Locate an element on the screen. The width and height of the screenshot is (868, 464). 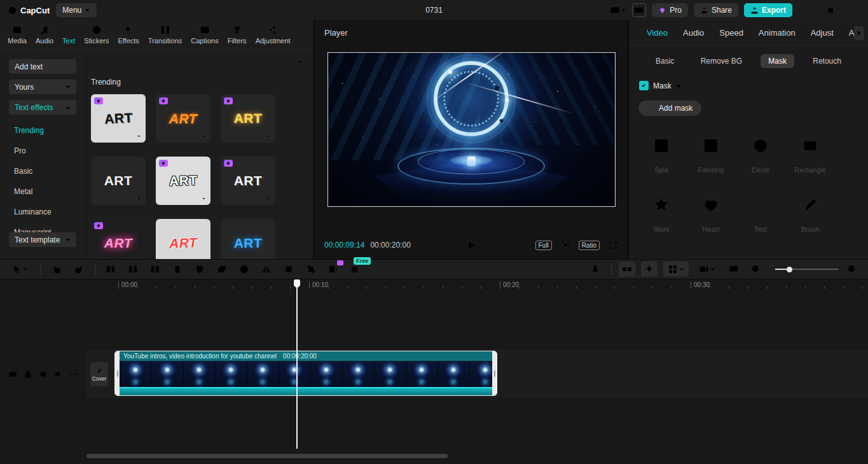
layout-mode-button is located at coordinates (618, 10).